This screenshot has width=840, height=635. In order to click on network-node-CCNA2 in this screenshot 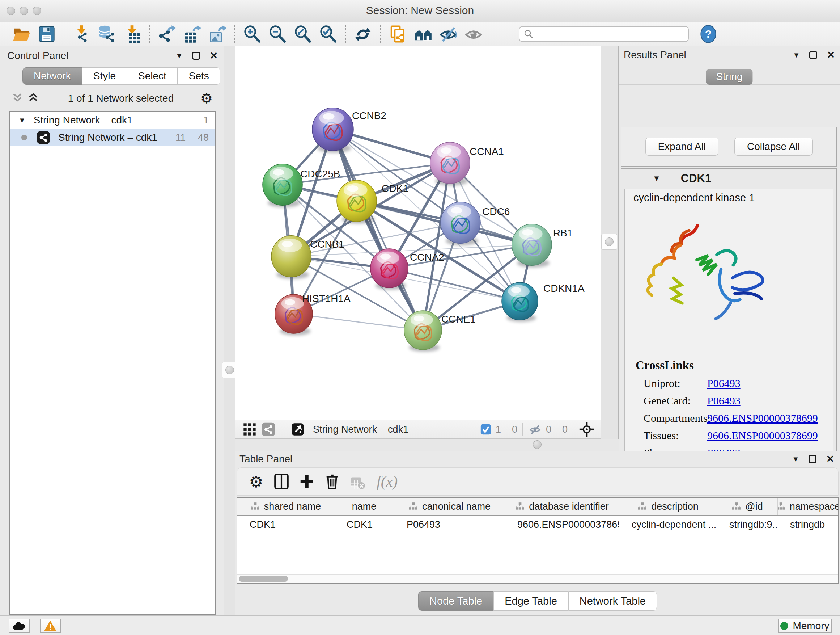, I will do `click(389, 269)`.